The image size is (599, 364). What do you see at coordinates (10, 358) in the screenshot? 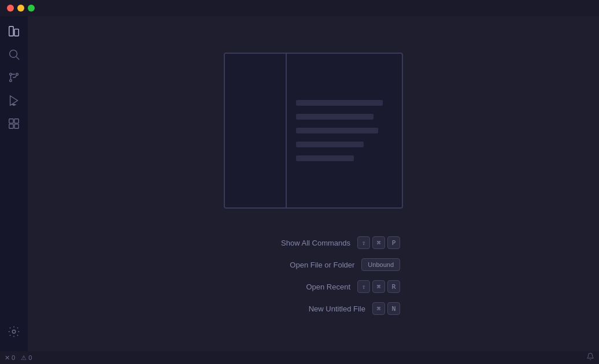
I see `status-errors: ✕ 0` at bounding box center [10, 358].